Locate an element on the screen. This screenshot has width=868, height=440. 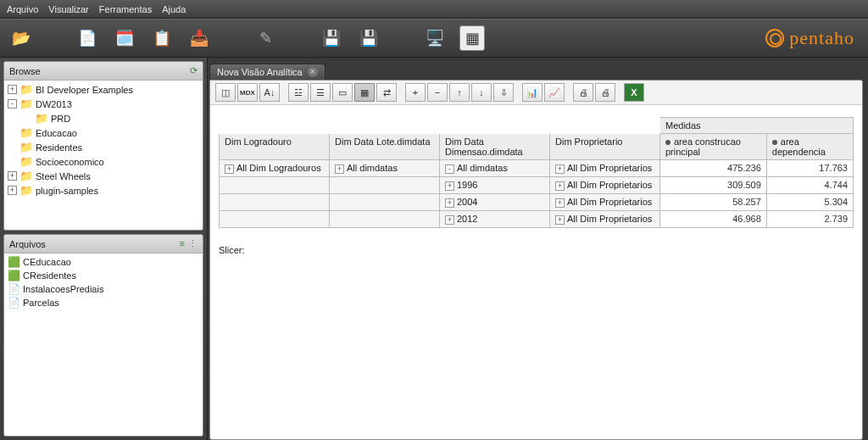
data-cell: 2.739 is located at coordinates (810, 220).